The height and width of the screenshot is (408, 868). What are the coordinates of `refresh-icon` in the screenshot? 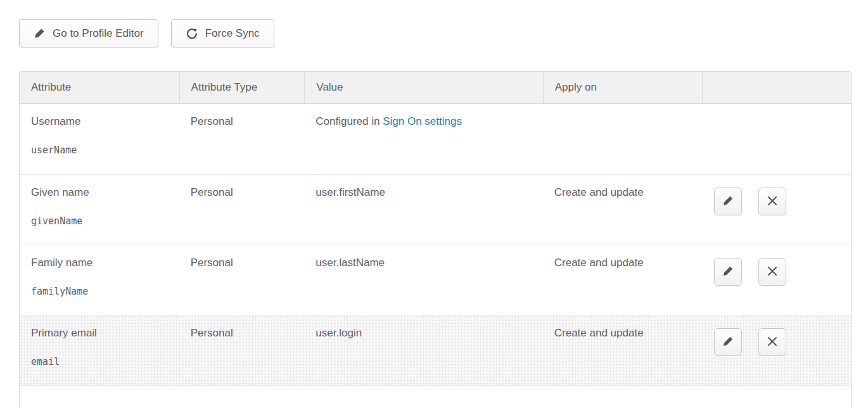 It's located at (192, 34).